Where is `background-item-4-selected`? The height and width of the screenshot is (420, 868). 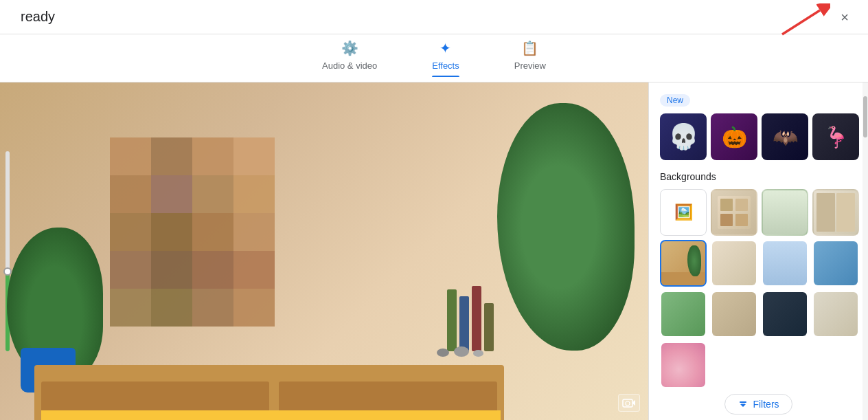
background-item-4-selected is located at coordinates (683, 263).